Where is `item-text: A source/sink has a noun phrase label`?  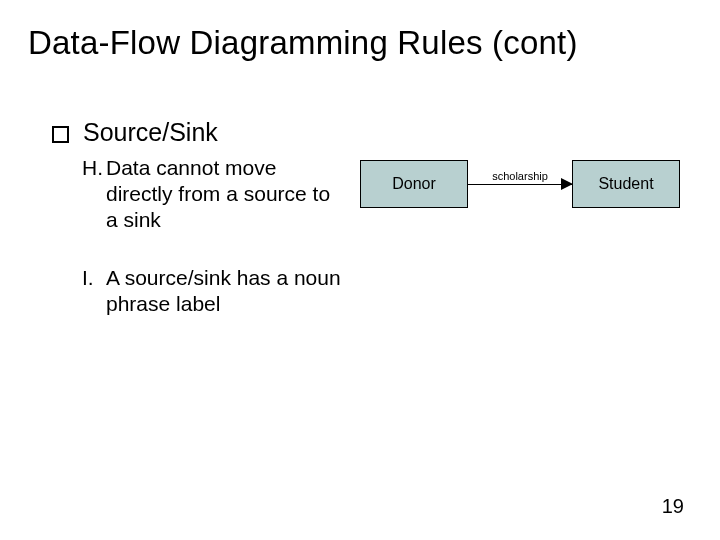
item-text: A source/sink has a noun phrase label is located at coordinates (226, 291).